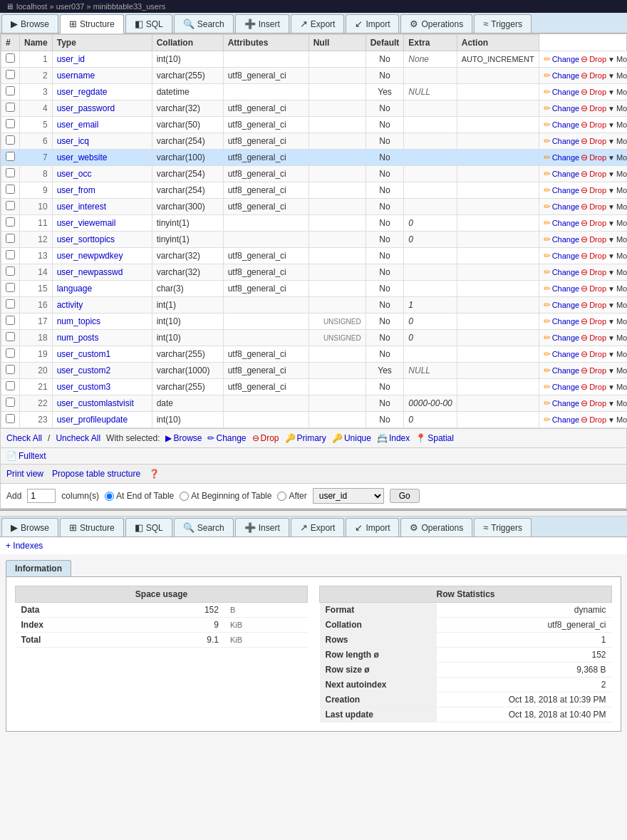 This screenshot has height=840, width=627. Describe the element at coordinates (262, 527) in the screenshot. I see `tab-insert2: ➕Insert` at that location.